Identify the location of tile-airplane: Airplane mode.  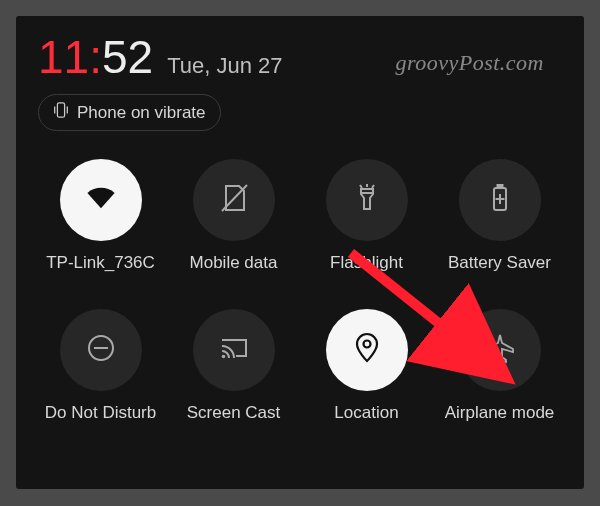
(500, 366).